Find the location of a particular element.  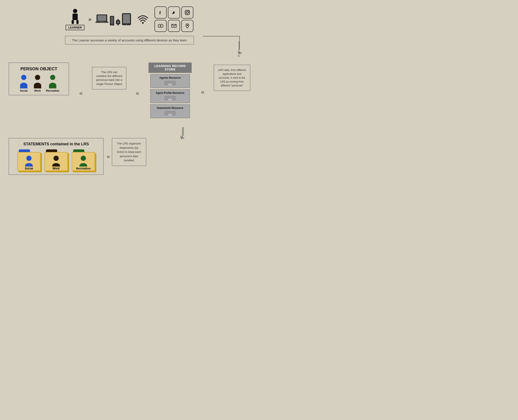

bottom-section: STATEMENTS contained in the LRS Social is located at coordinates (130, 156).